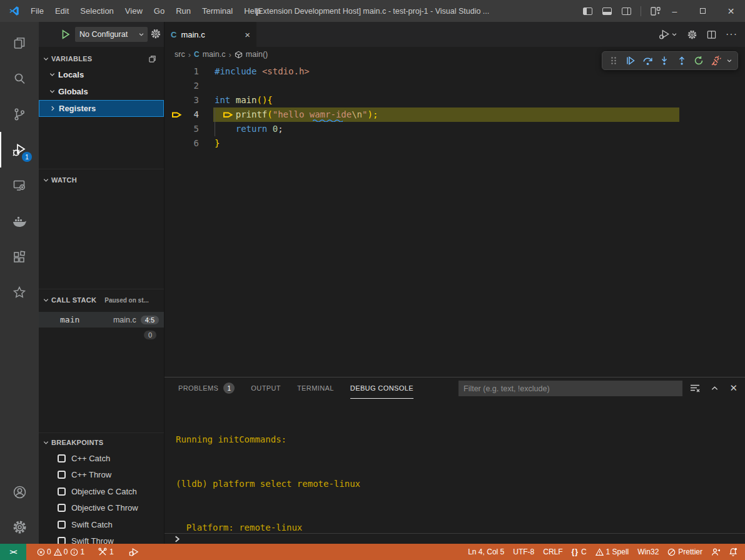  Describe the element at coordinates (134, 552) in the screenshot. I see `debug-session-status` at that location.